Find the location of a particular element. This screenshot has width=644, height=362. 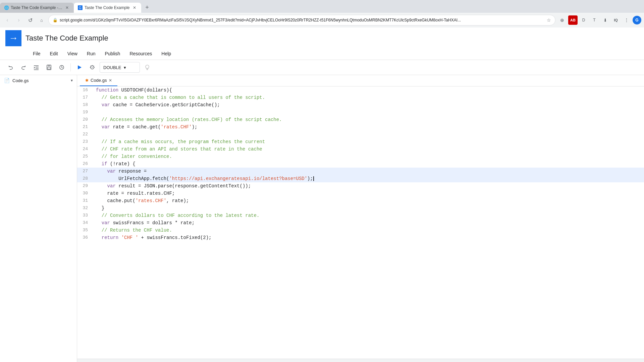

url-text: script.google.com/d/1GKz0qmFTvVI5GiOAZFY… is located at coordinates (302, 20).